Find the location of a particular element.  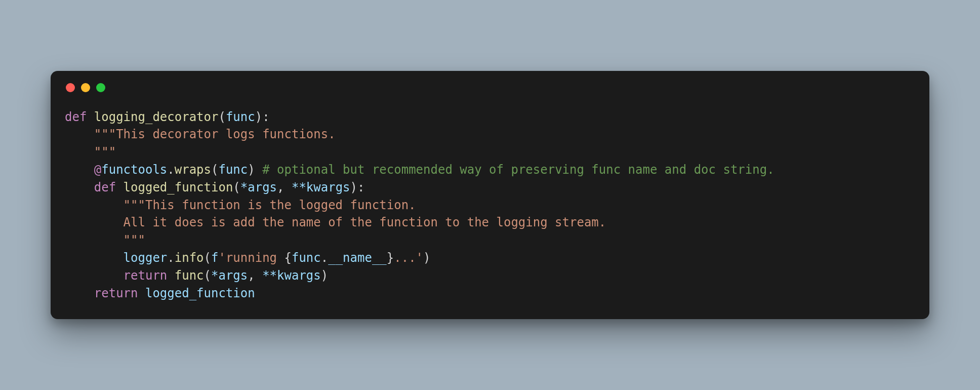

code-line-8: """ is located at coordinates (105, 240).